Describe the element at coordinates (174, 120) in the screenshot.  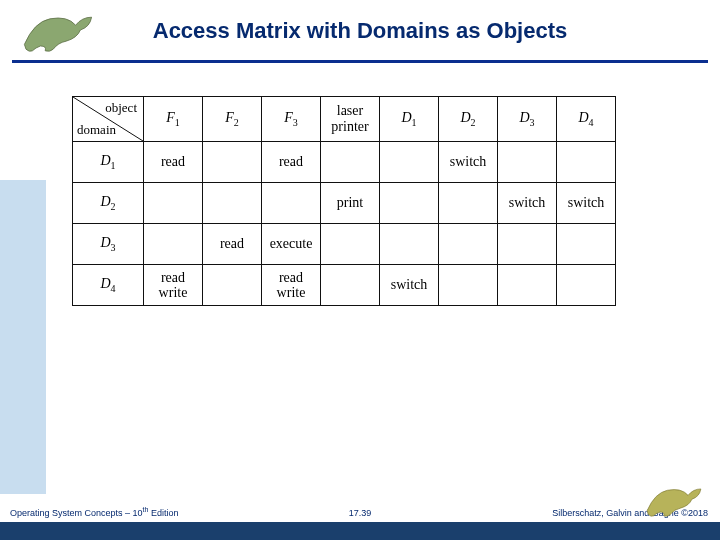
I see `col-header: F1` at that location.